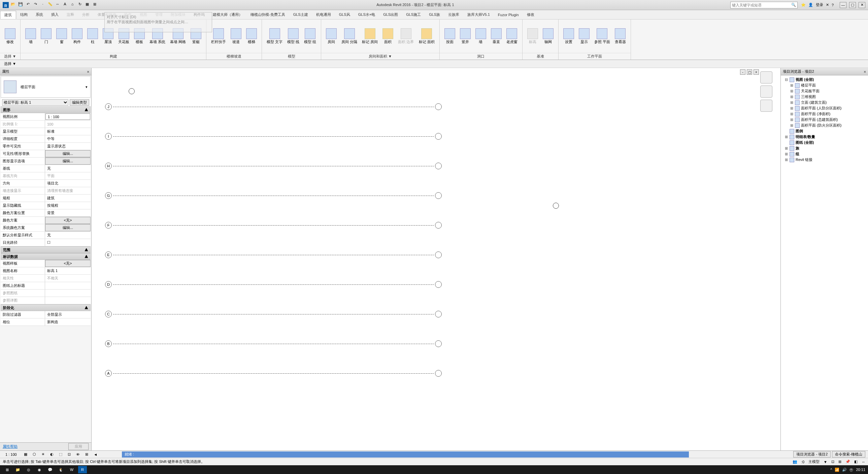 The width and height of the screenshot is (868, 474). What do you see at coordinates (274, 344) in the screenshot?
I see `grid-line-B: B` at bounding box center [274, 344].